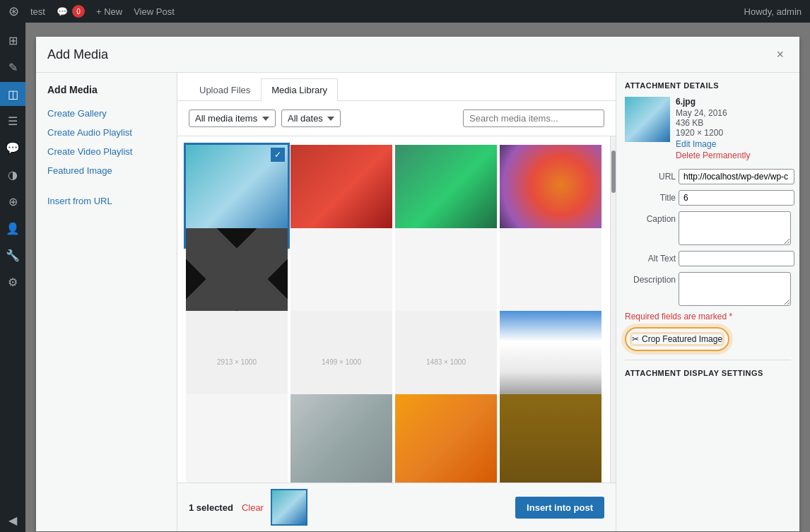 Image resolution: width=810 pixels, height=532 pixels. Describe the element at coordinates (106, 171) in the screenshot. I see `nav-featured-image: Featured Image` at that location.